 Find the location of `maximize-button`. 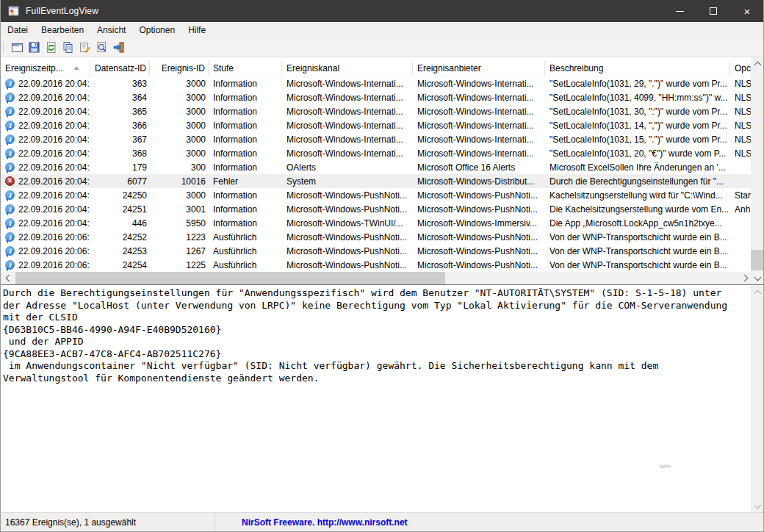

maximize-button is located at coordinates (713, 11).